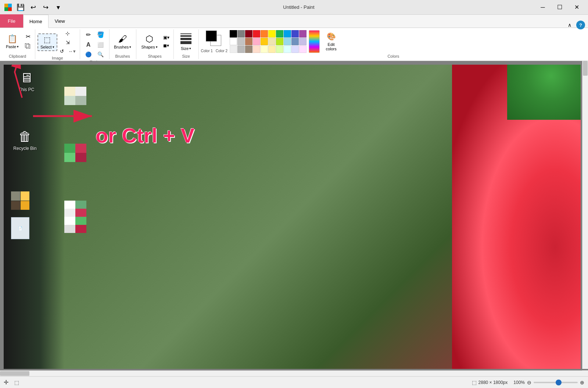  I want to click on swatch-lyellow, so click(272, 42).